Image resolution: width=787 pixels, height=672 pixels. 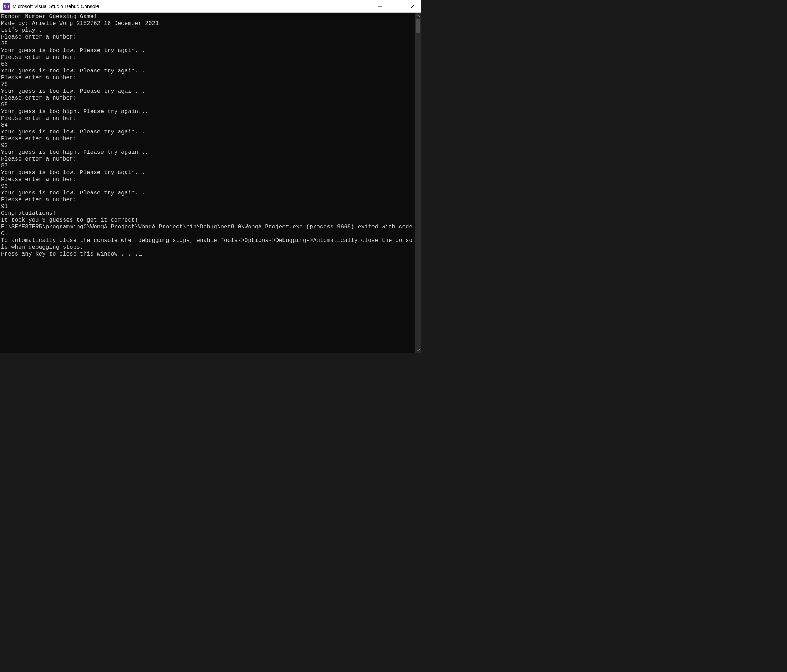 What do you see at coordinates (210, 7) in the screenshot?
I see `titlebar: C:\ Microsoft Visual Studio Debug Consol…` at bounding box center [210, 7].